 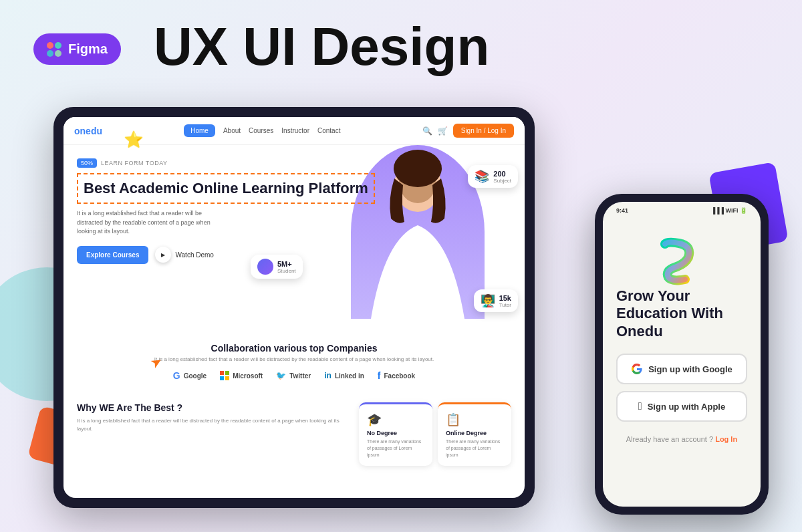 I want to click on badge-discount: 50%, so click(x=87, y=163).